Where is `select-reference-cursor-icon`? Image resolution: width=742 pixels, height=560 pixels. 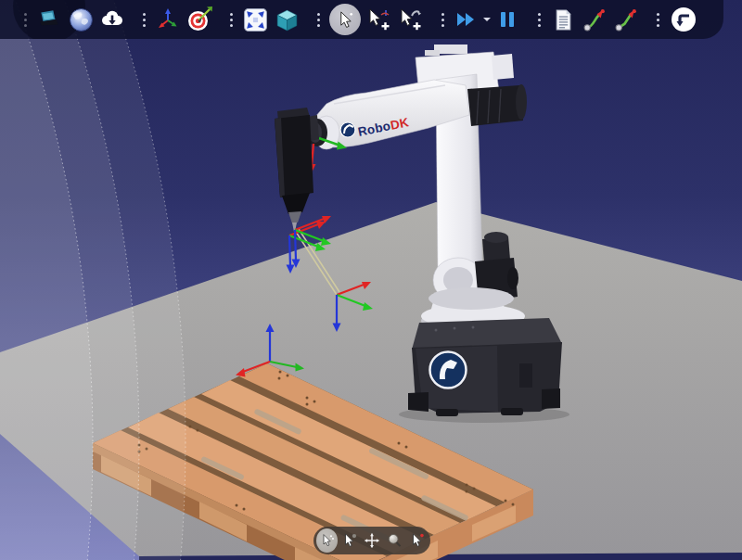 select-reference-cursor-icon is located at coordinates (417, 541).